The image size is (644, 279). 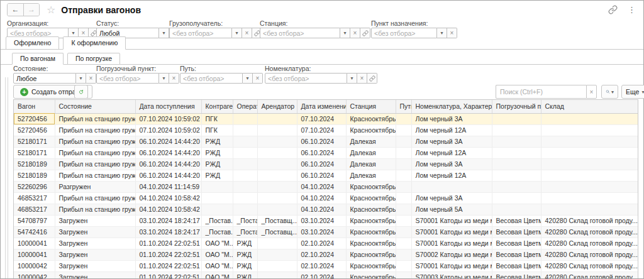 What do you see at coordinates (245, 275) in the screenshot?
I see `cell-operator: РЖД` at bounding box center [245, 275].